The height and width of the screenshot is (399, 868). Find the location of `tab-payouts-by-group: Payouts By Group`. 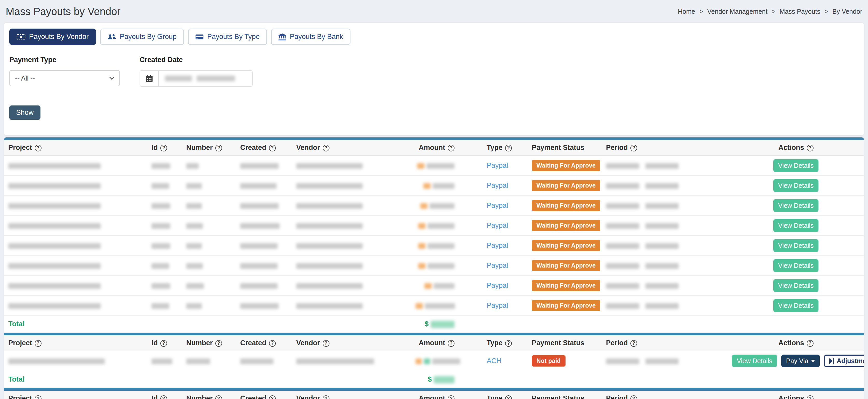

tab-payouts-by-group: Payouts By Group is located at coordinates (142, 37).